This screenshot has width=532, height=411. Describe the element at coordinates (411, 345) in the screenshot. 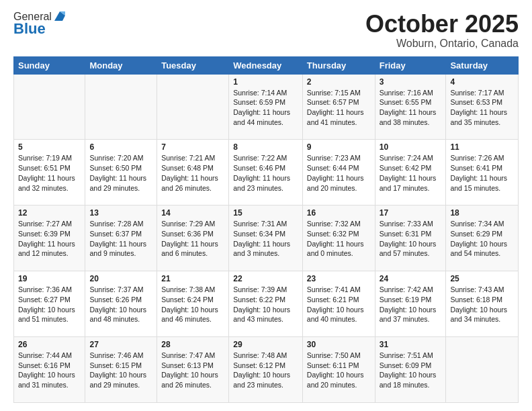

I see `day-number: 31` at that location.